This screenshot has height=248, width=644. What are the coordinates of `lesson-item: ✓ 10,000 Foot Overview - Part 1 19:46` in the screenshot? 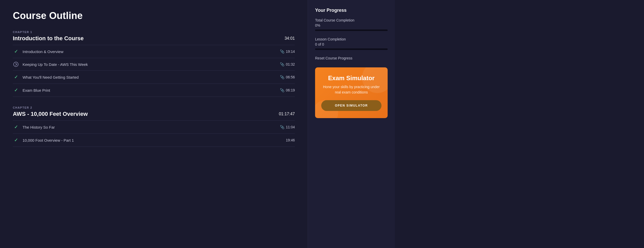 It's located at (154, 140).